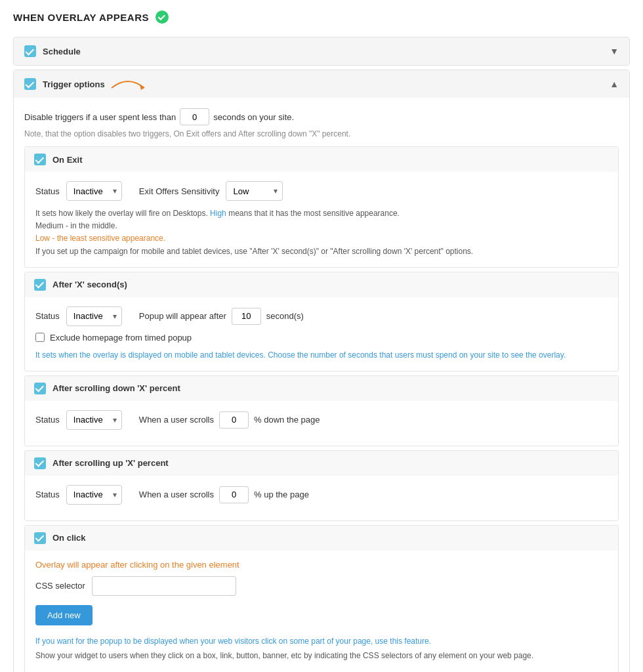  What do you see at coordinates (322, 564) in the screenshot?
I see `on-click-description: Overlay will appear after clicking on th…` at bounding box center [322, 564].